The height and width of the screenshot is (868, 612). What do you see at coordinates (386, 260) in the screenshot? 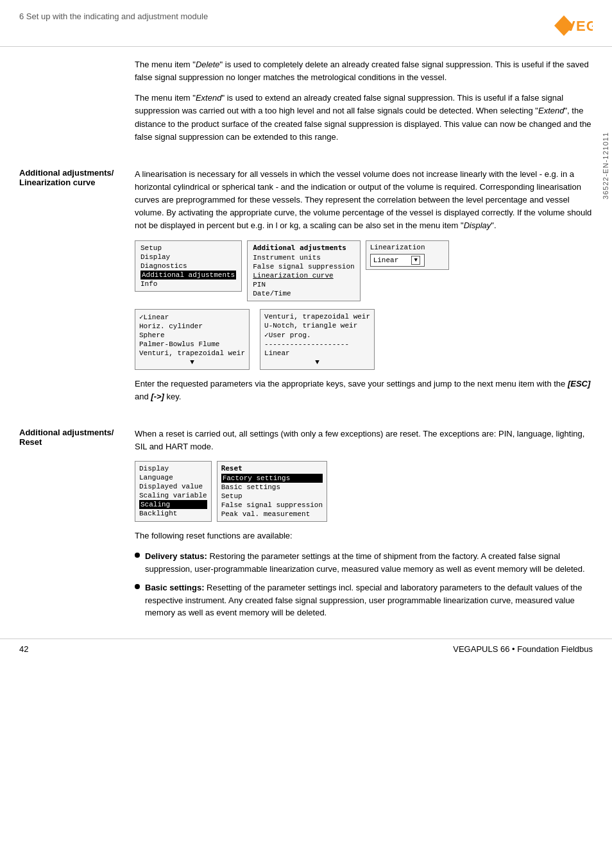
I see `linearization-value: Linear` at bounding box center [386, 260].